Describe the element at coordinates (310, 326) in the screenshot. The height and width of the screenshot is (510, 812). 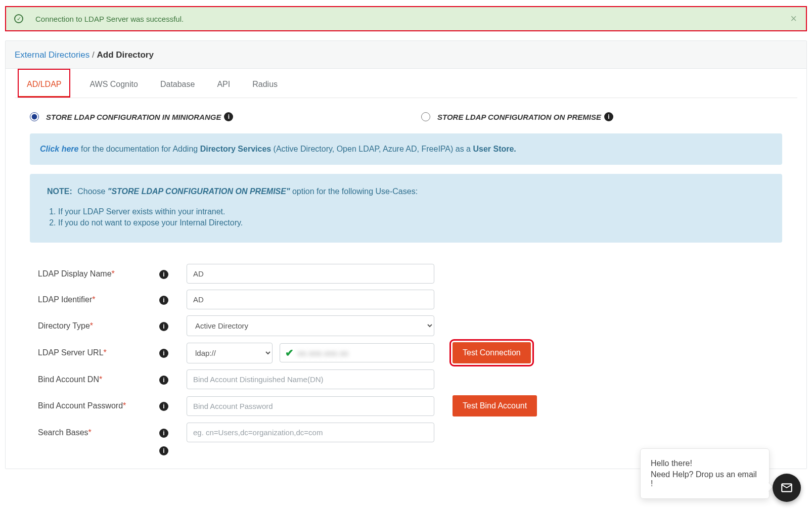
I see `directory-type-select: Active Directory` at that location.